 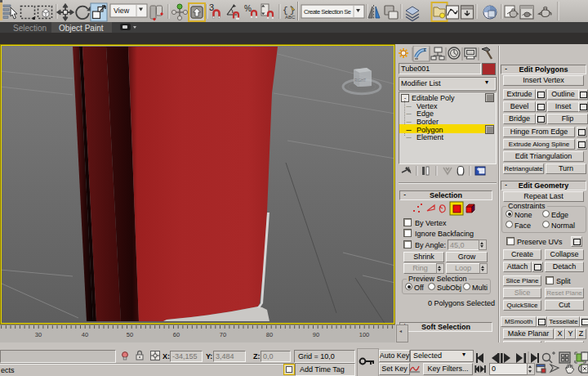 I want to click on svg-text: 60, so click(x=176, y=335).